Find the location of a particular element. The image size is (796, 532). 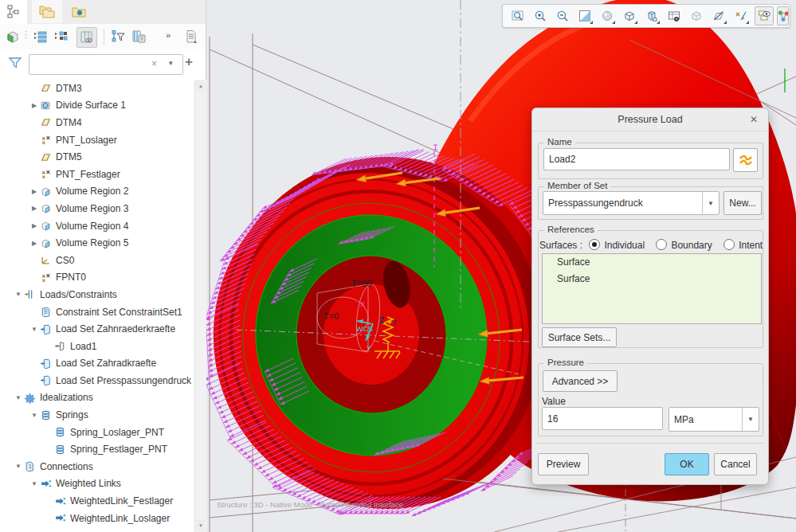

tree-copy-settings-button is located at coordinates (139, 37).